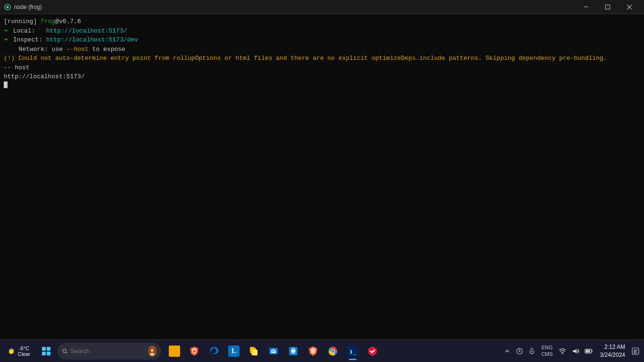 The width and height of the screenshot is (644, 362). Describe the element at coordinates (107, 49) in the screenshot. I see `network-text2: to expose` at that location.